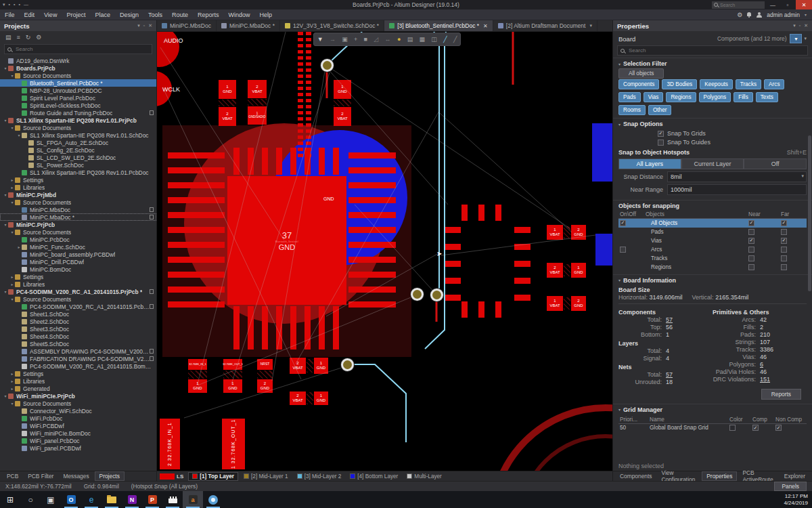  What do you see at coordinates (758, 475) in the screenshot?
I see `panel-tab-pcb-activeroute: PCB ActiveRoute` at bounding box center [758, 475].